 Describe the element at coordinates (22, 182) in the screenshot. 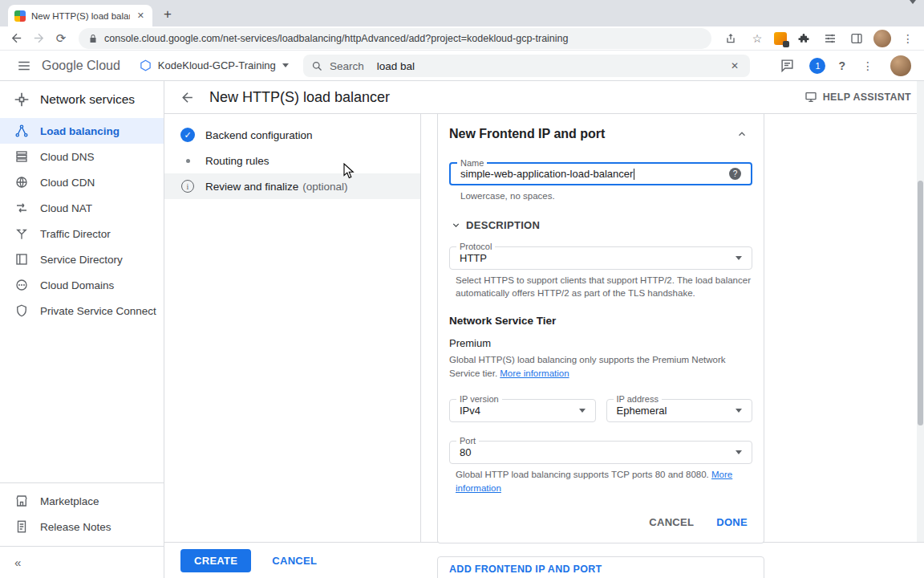

I see `cloud-cdn-icon` at that location.